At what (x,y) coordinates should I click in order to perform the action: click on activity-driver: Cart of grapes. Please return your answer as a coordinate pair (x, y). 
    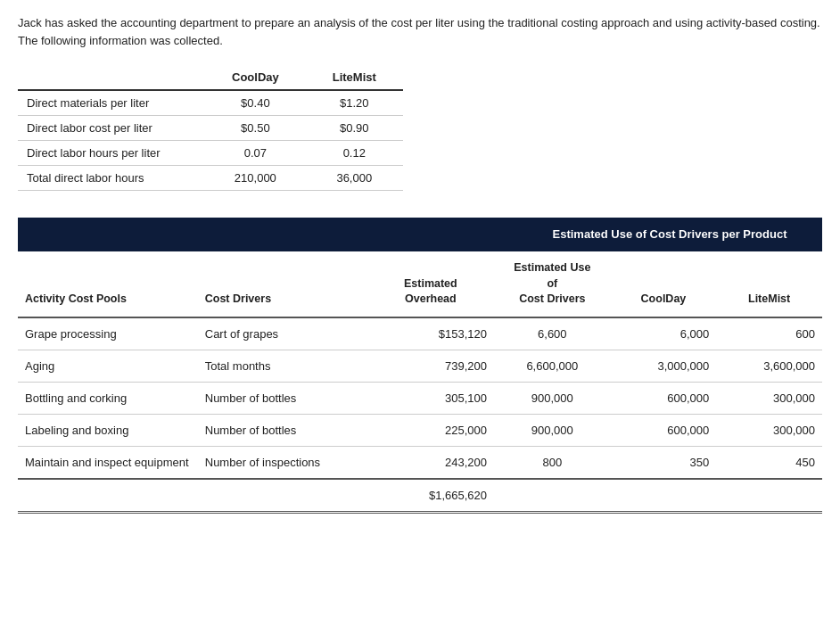
    Looking at the image, I should click on (283, 333).